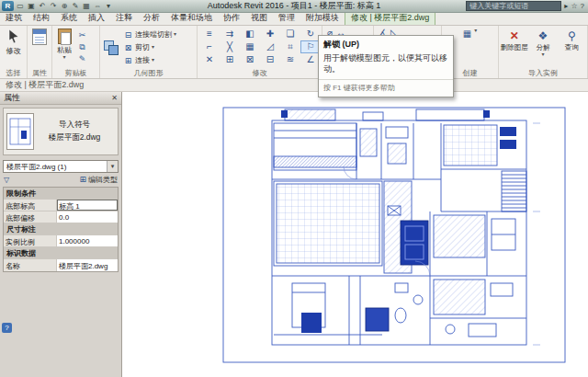 Image resolution: width=588 pixels, height=377 pixels. What do you see at coordinates (97, 6) in the screenshot?
I see `switch-windows-icon: ⇔` at bounding box center [97, 6].